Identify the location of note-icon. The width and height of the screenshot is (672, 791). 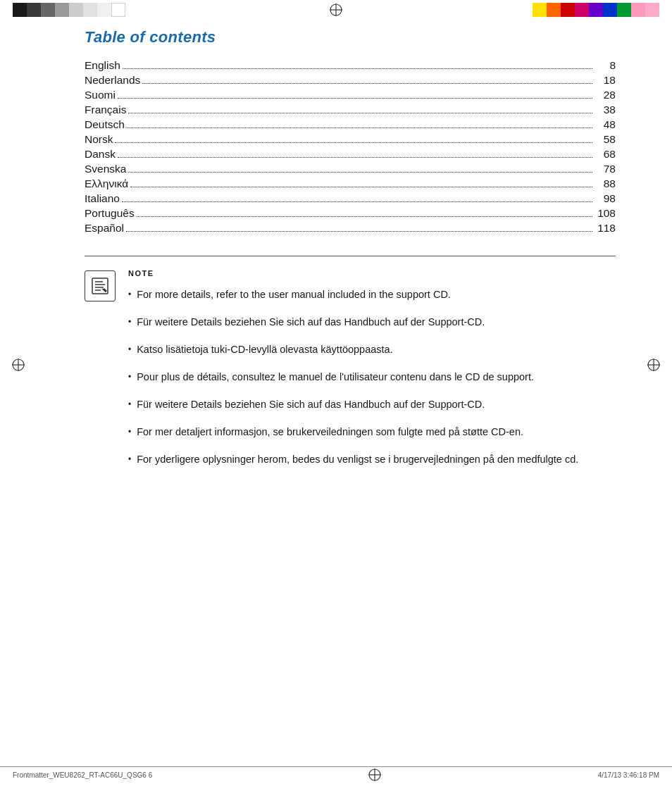
(100, 286).